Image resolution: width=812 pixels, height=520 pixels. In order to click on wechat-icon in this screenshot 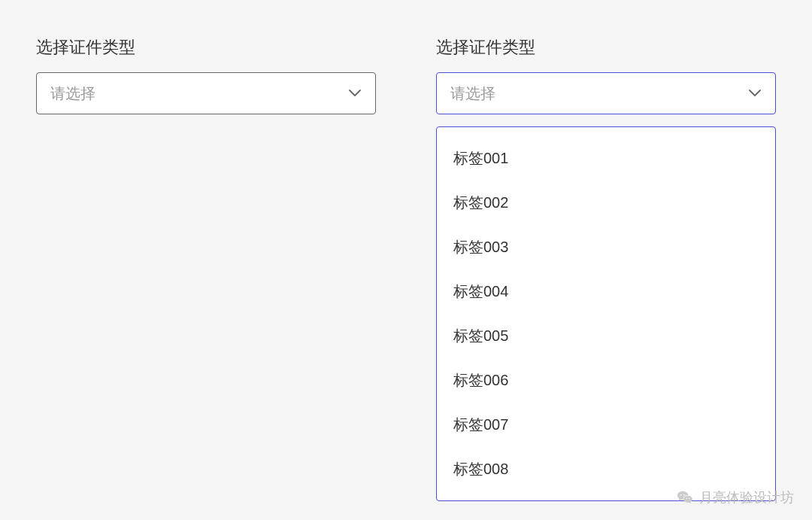, I will do `click(685, 497)`.